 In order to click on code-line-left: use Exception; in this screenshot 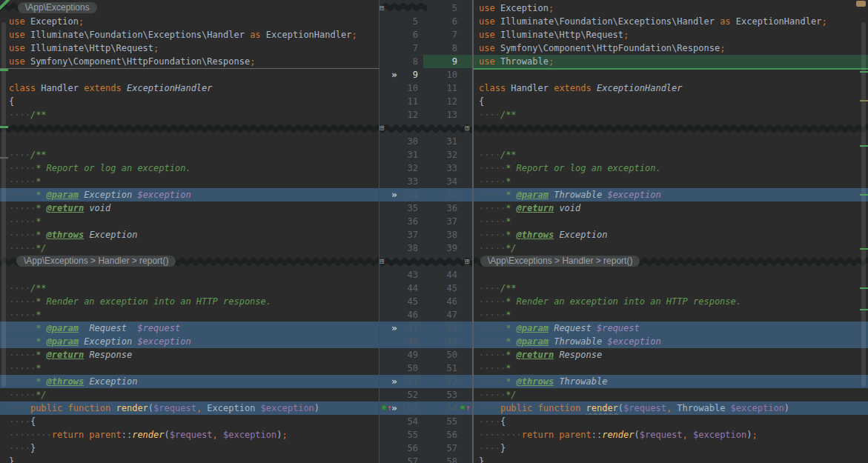, I will do `click(190, 21)`.